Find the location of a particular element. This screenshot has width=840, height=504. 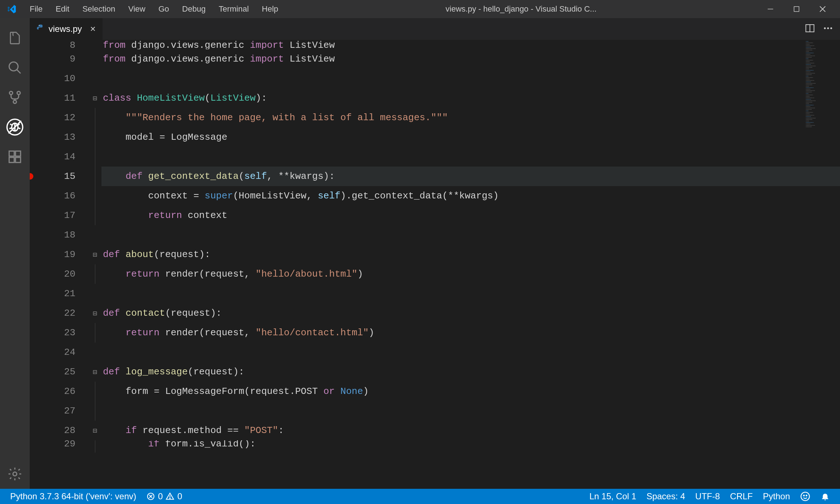

title-bar: FileEditSelectionViewGoDebugTerminalHelp… is located at coordinates (420, 9).